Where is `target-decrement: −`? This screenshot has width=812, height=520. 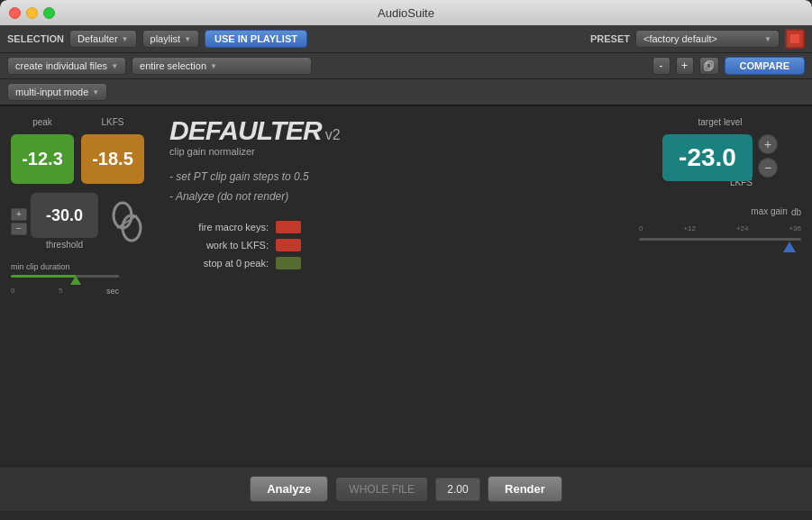
target-decrement: − is located at coordinates (768, 168).